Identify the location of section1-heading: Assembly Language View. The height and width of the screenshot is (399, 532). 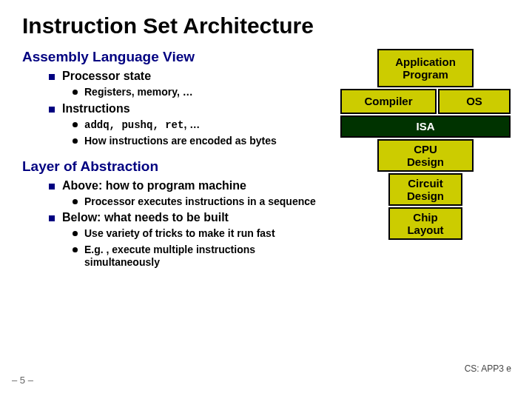
(178, 57).